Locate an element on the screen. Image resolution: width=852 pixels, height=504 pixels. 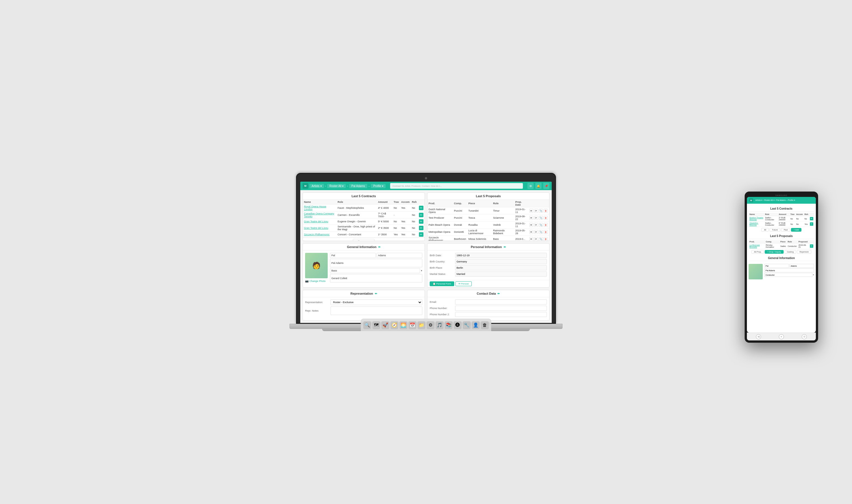
contract-accom: Yes is located at coordinates (405, 208).